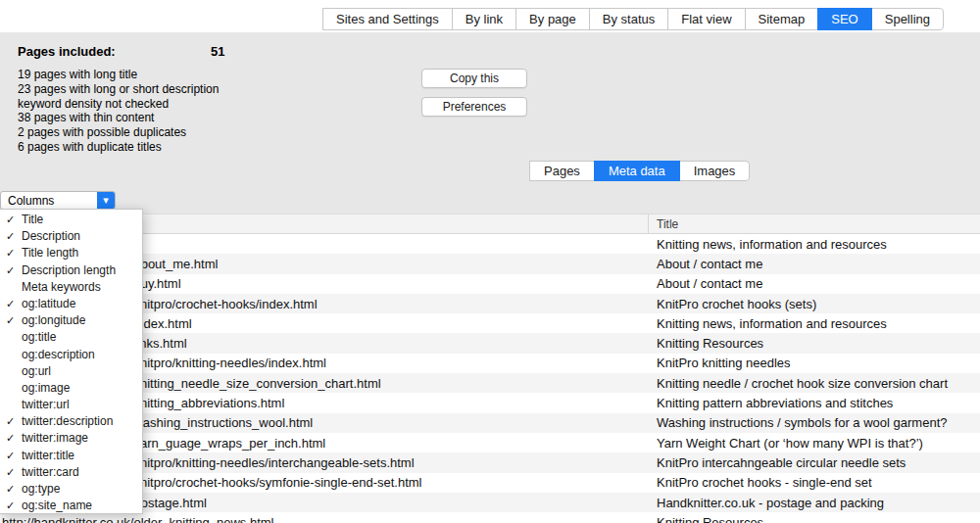  Describe the element at coordinates (51, 236) in the screenshot. I see `menu-item-label: Description` at that location.